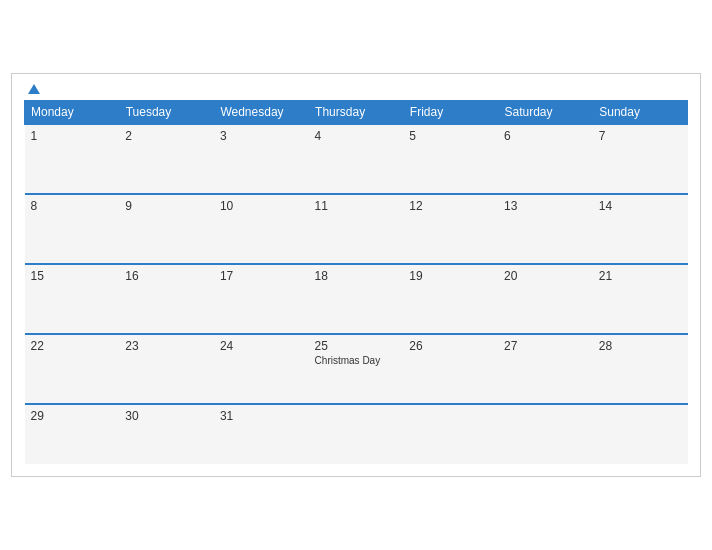 The width and height of the screenshot is (712, 550). Describe the element at coordinates (166, 136) in the screenshot. I see `day-number: 2` at that location.